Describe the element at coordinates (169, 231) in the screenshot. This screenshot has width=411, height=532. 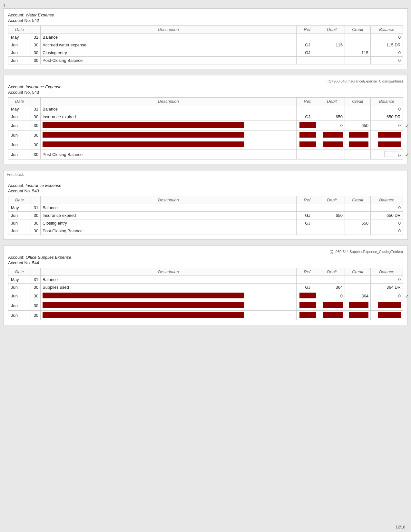
I see `cell-desc: Post-Closing Balance` at that location.